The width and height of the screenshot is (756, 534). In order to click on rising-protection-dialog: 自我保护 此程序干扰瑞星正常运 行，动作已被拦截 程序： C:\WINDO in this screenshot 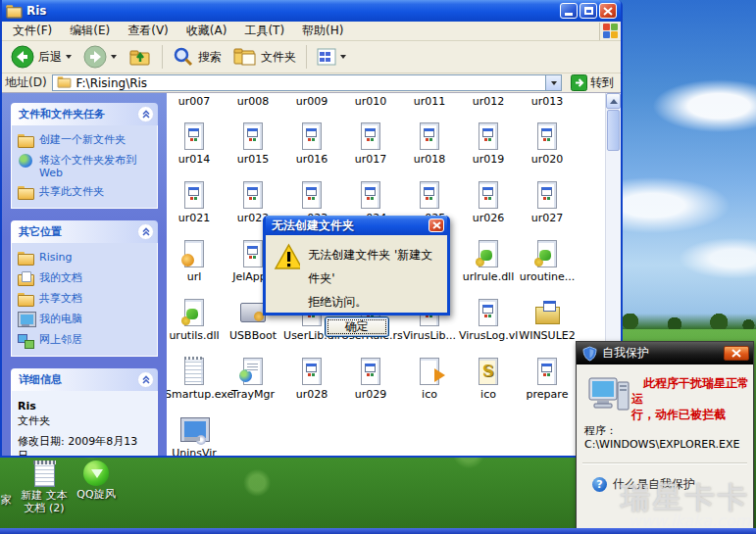, I will do `click(665, 437)`.